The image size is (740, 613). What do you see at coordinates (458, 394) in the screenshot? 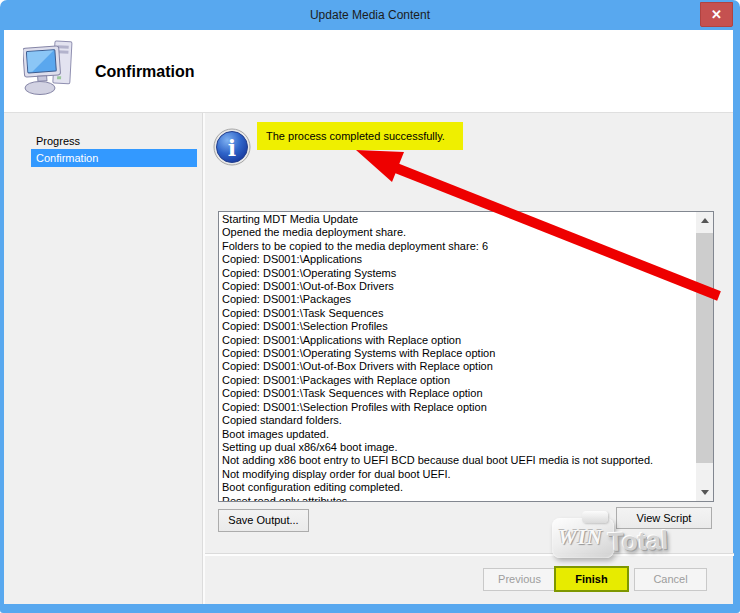
I see `log-line: Copied: DS001:\Task Sequences with Repla…` at bounding box center [458, 394].